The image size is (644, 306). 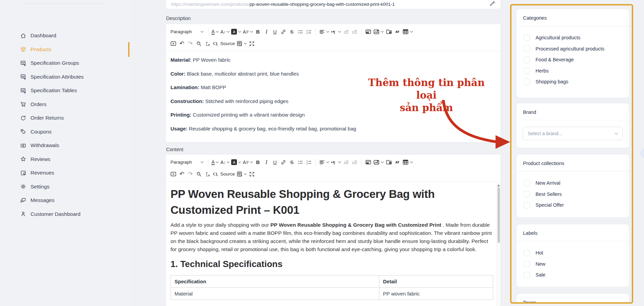 What do you see at coordinates (573, 195) in the screenshot?
I see `collection-option: Best Sellers` at bounding box center [573, 195].